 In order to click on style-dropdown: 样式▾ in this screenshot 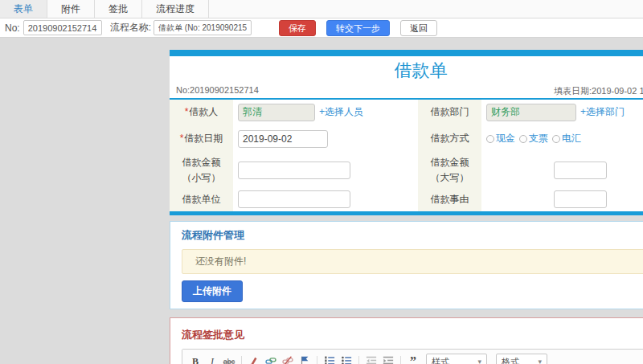, I will do `click(457, 358)`.